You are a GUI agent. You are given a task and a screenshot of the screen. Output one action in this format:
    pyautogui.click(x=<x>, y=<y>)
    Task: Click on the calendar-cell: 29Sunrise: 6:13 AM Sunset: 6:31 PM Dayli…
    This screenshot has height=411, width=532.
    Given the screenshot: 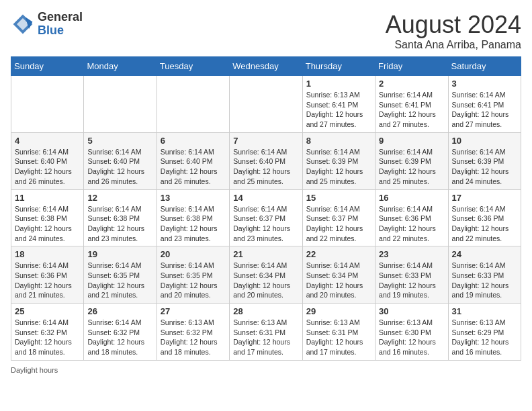 What is the action you would take?
    pyautogui.click(x=339, y=332)
    